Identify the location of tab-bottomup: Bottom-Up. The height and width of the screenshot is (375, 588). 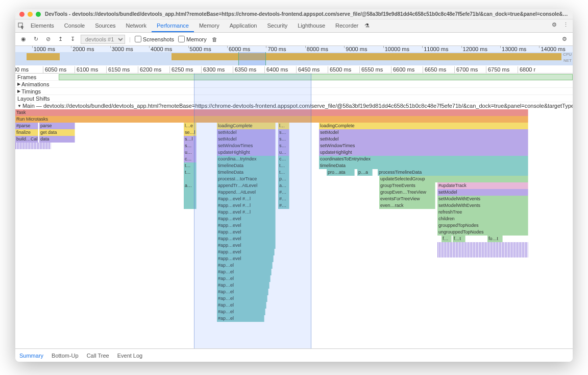
(65, 356).